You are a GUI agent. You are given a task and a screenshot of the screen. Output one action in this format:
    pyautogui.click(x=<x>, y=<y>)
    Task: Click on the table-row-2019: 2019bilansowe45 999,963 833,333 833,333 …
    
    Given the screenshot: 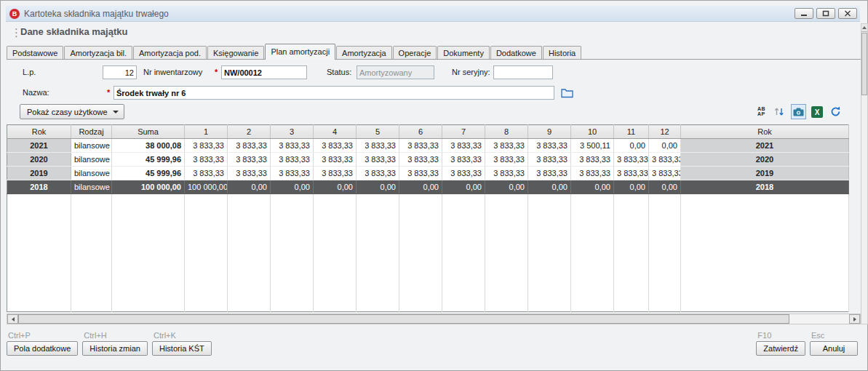 What is the action you would take?
    pyautogui.click(x=428, y=173)
    